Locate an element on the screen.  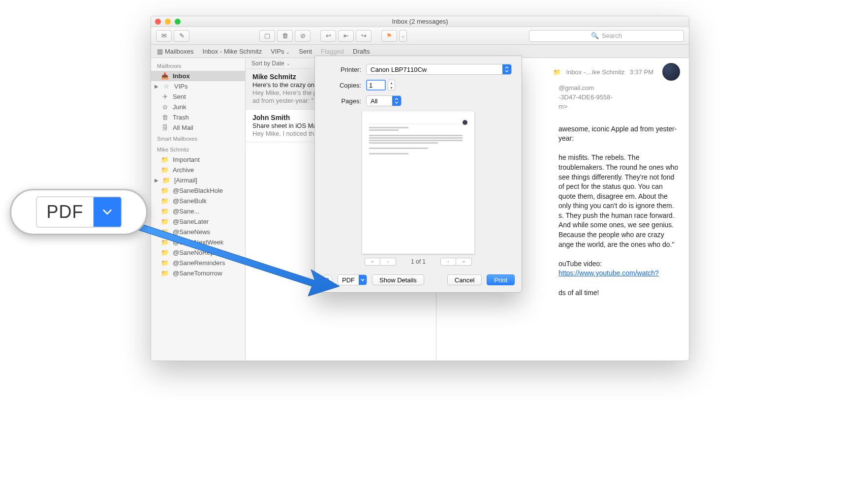
flag-button: ⚑ is located at coordinates (389, 36).